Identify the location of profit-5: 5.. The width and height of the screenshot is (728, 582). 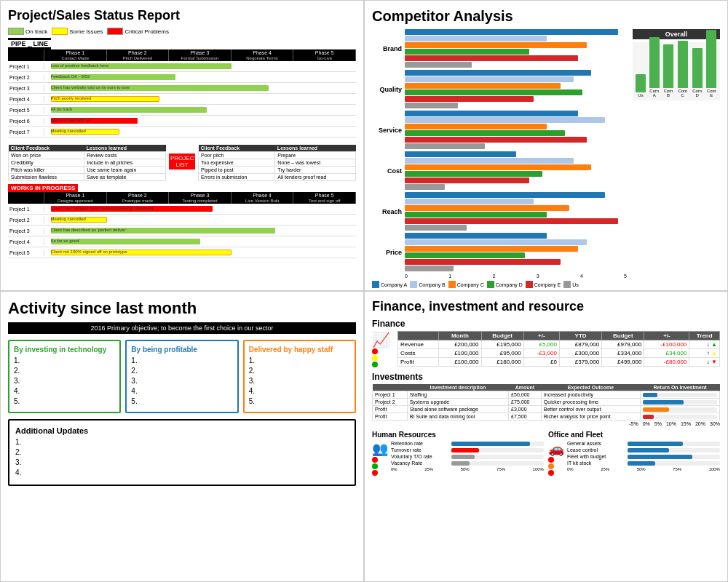
(182, 402).